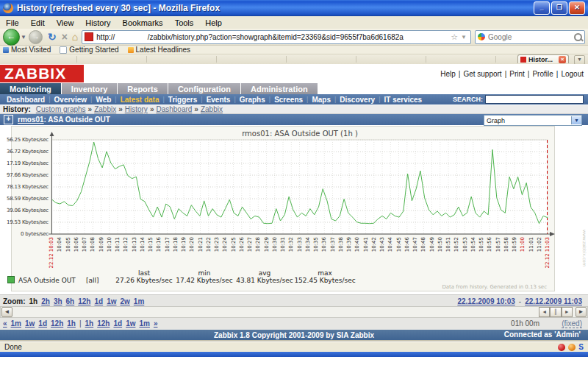 This screenshot has height=368, width=588. What do you see at coordinates (156, 324) in the screenshot?
I see `move-right-: »` at bounding box center [156, 324].